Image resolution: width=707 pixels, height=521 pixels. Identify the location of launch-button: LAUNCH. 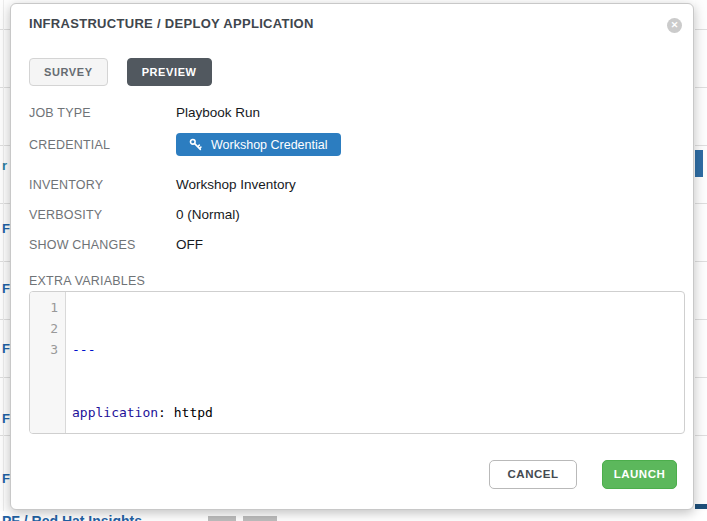
(640, 474).